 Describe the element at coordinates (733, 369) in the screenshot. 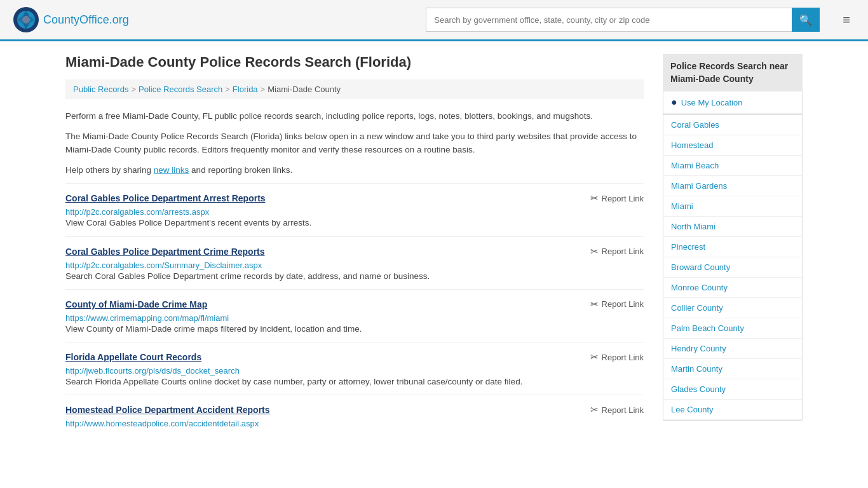

I see `sidebar-link-12: Martin County` at that location.